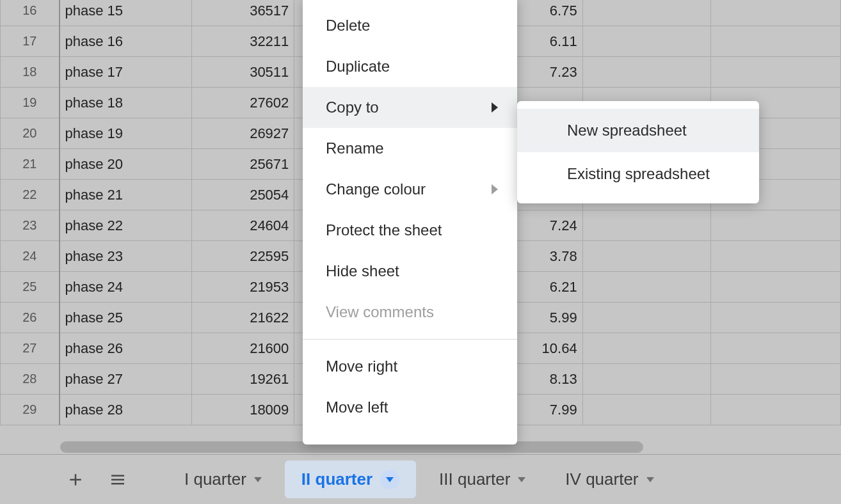  What do you see at coordinates (420, 479) in the screenshot?
I see `sheet-tab-bar: I quarter II quarter III quarter IV quar…` at bounding box center [420, 479].